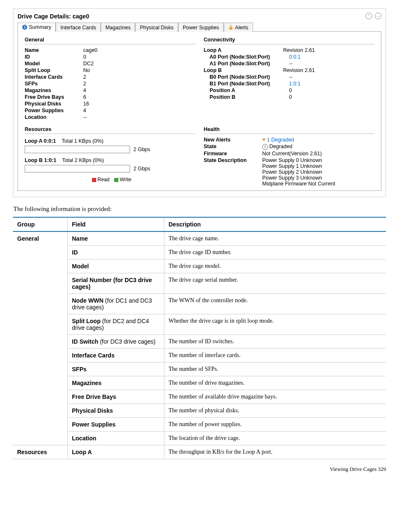 The width and height of the screenshot is (399, 532). What do you see at coordinates (200, 224) in the screenshot?
I see `table-head-row: Group Field Description` at bounding box center [200, 224].